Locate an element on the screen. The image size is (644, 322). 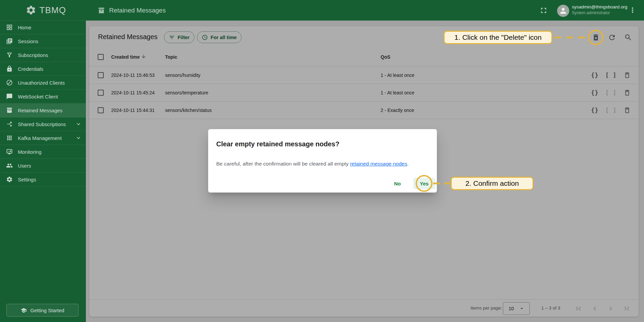
sidebar-item-monitoring: Monitoring is located at coordinates (43, 152).